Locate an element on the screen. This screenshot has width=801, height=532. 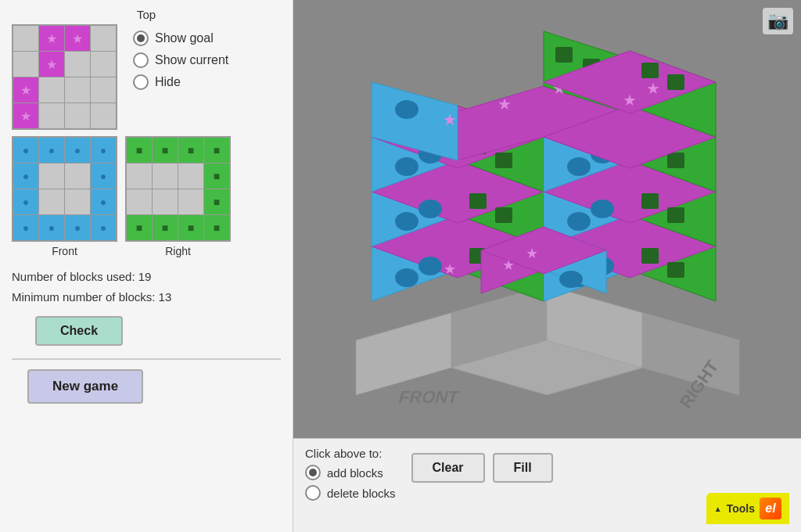
radio-show-goal: Show goal is located at coordinates (181, 38).